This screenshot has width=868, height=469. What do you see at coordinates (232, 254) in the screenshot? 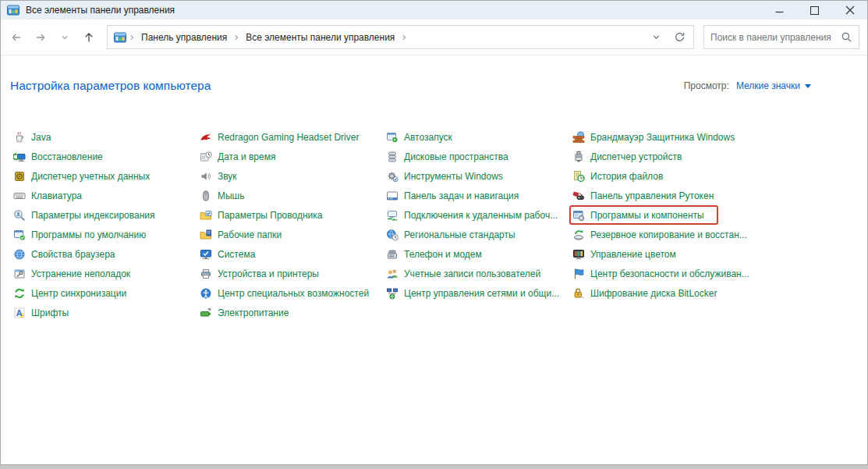
I see `control-panel-item: Система` at bounding box center [232, 254].